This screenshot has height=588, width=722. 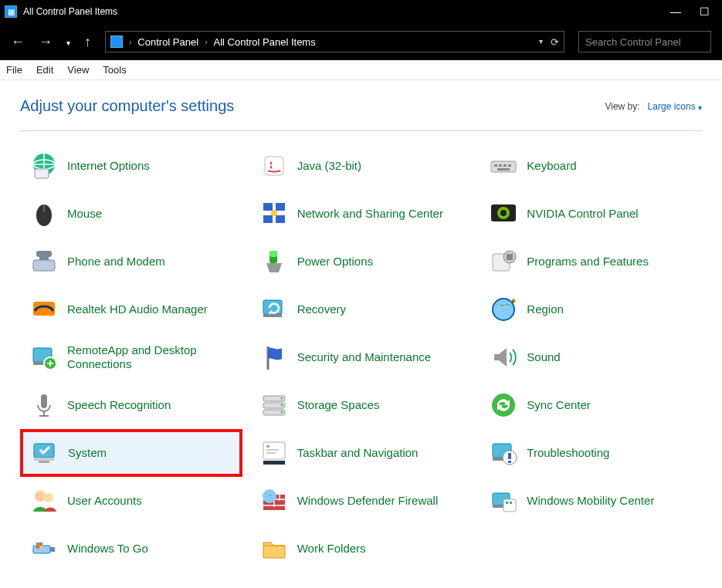 What do you see at coordinates (633, 42) in the screenshot?
I see `search-placeholder: Search Control Panel` at bounding box center [633, 42].